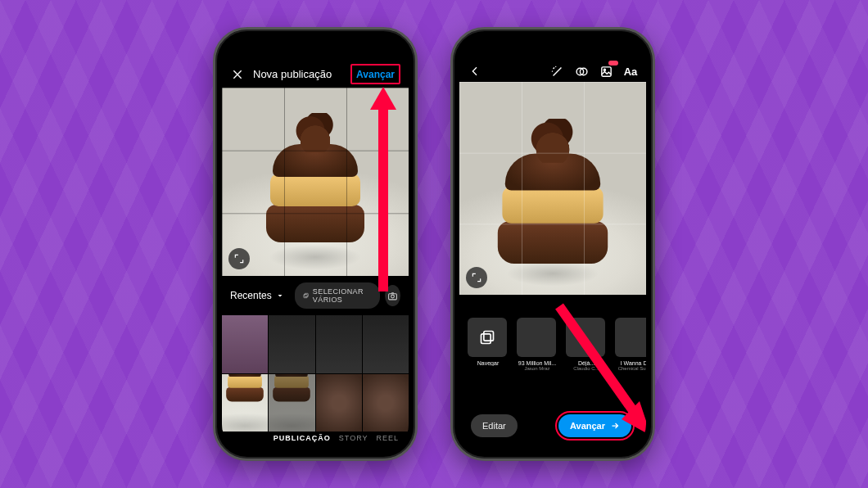  I want to click on header: Nova publicação Avançar, so click(315, 74).